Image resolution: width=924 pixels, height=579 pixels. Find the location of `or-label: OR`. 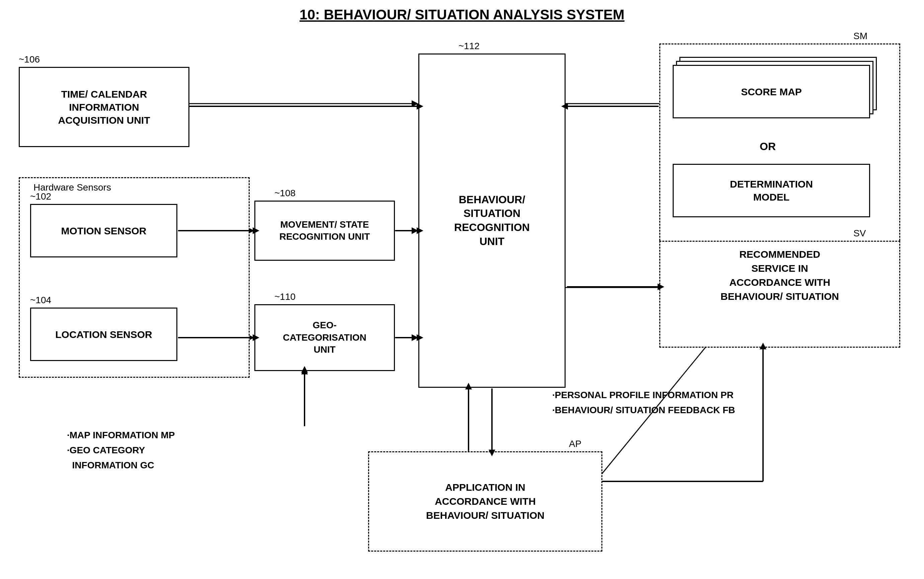

or-label: OR is located at coordinates (768, 147).